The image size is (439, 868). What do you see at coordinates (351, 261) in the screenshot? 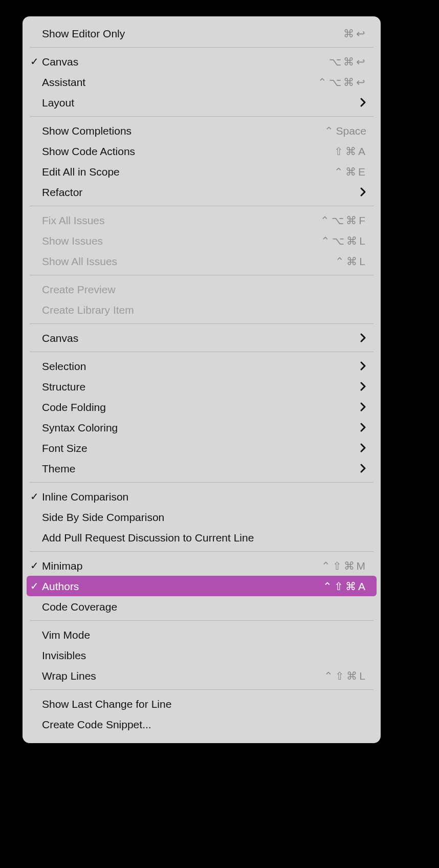
I see `shortcut: ⌃⌘L` at bounding box center [351, 261].